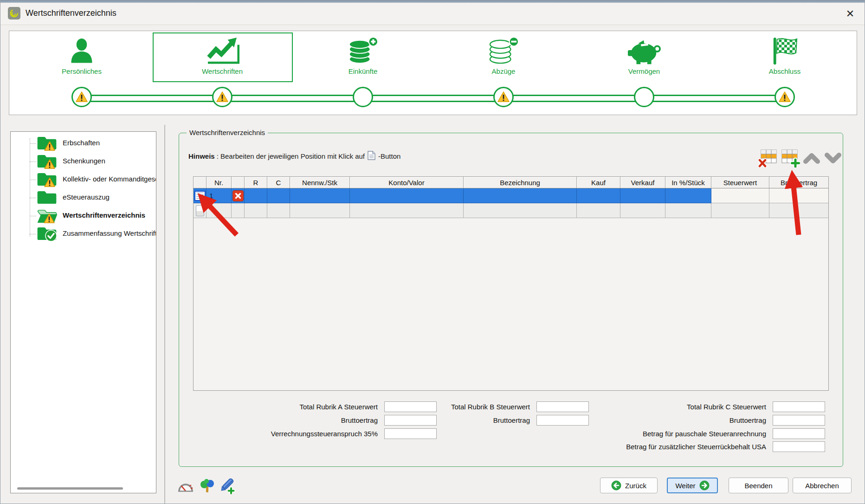 The width and height of the screenshot is (865, 504). What do you see at coordinates (371, 156) in the screenshot?
I see `document-icon` at bounding box center [371, 156].